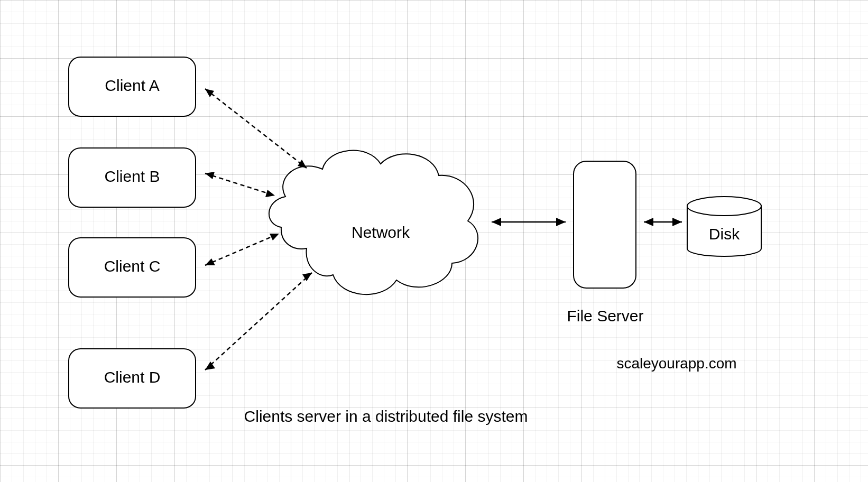 The width and height of the screenshot is (868, 482). Describe the element at coordinates (605, 243) in the screenshot. I see `file-server-box: File Server` at that location.